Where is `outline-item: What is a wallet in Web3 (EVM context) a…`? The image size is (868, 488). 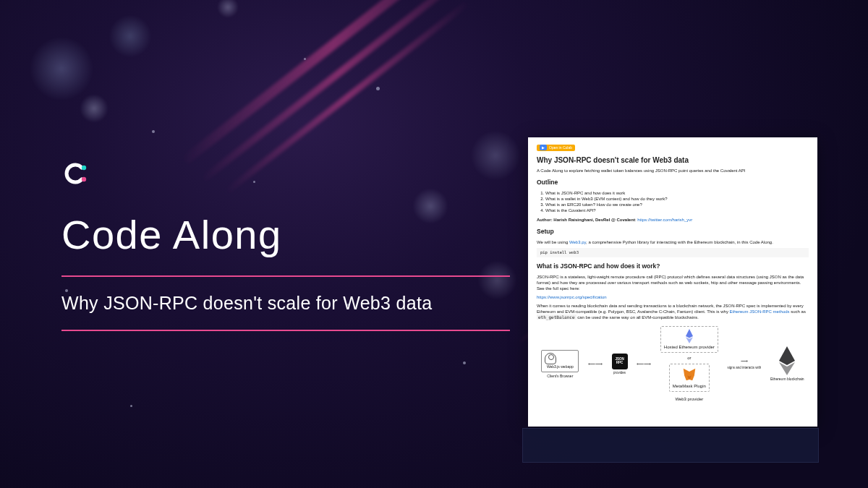 outline-item: What is a wallet in Web3 (EVM context) a… is located at coordinates (677, 199).